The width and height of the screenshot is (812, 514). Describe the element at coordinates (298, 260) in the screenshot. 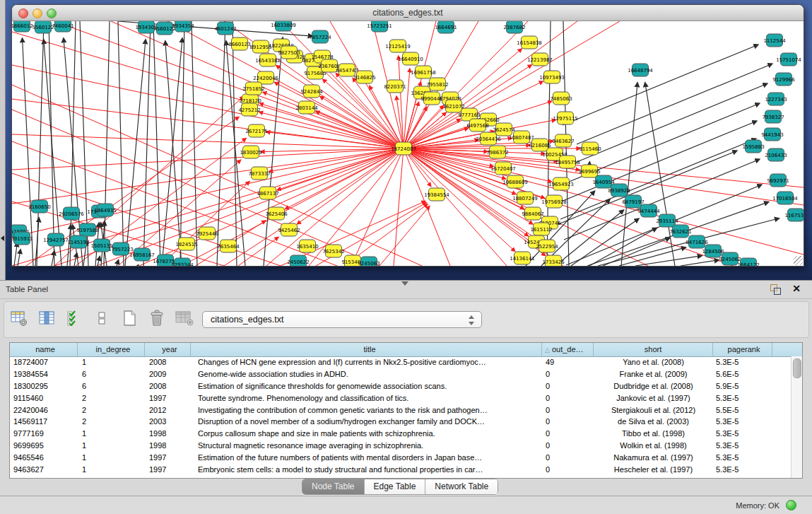

I see `graph-node-teal: 2450622` at that location.